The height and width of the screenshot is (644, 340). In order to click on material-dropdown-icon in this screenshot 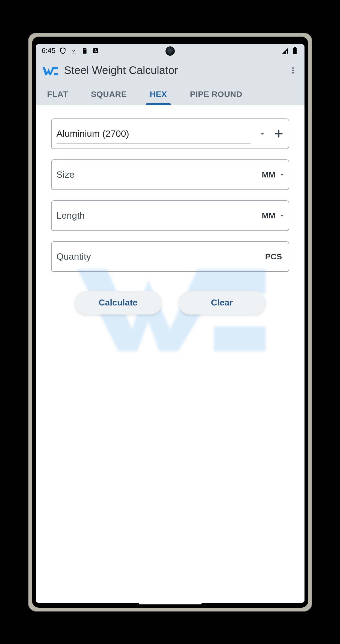, I will do `click(262, 134)`.